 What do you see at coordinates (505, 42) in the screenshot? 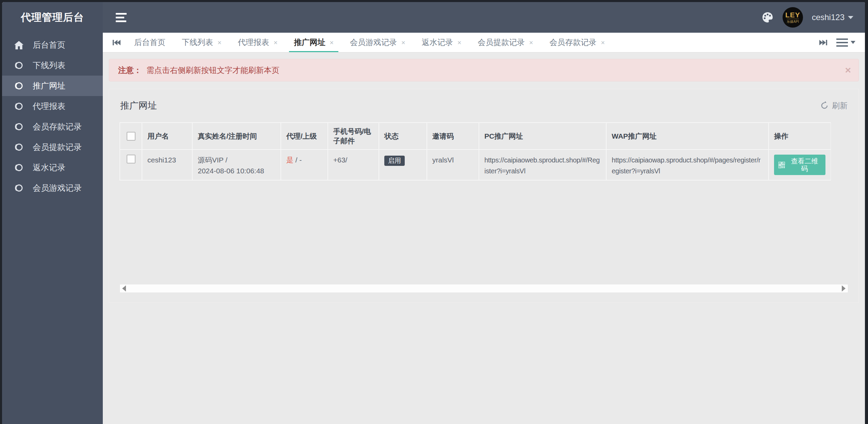
I see `tab-member-withdraw-record: 会员提款记录 ×` at bounding box center [505, 42].